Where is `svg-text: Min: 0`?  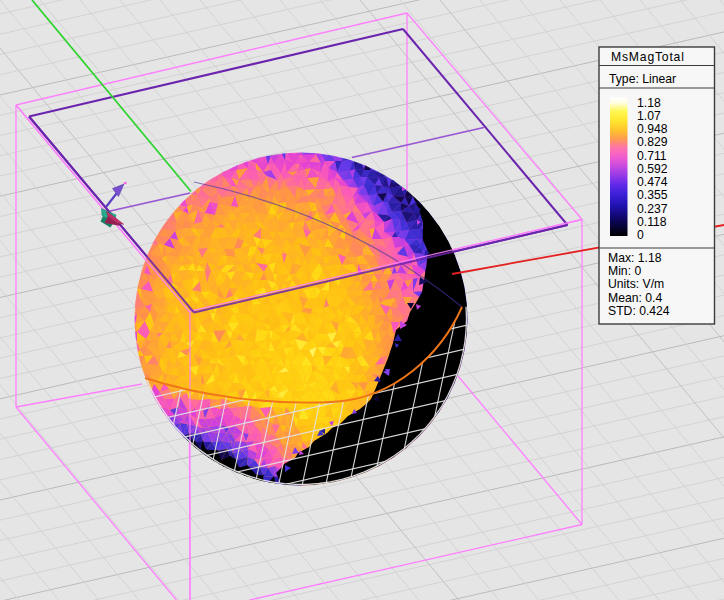 svg-text: Min: 0 is located at coordinates (624, 271).